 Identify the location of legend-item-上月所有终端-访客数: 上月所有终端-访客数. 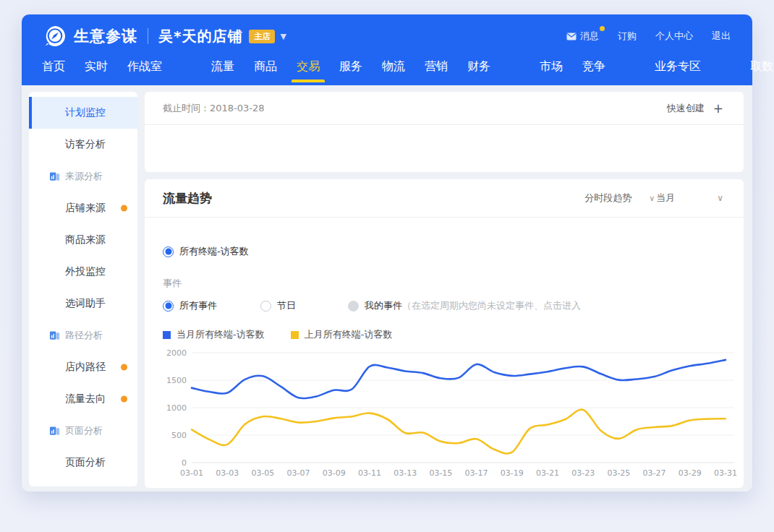
(341, 335).